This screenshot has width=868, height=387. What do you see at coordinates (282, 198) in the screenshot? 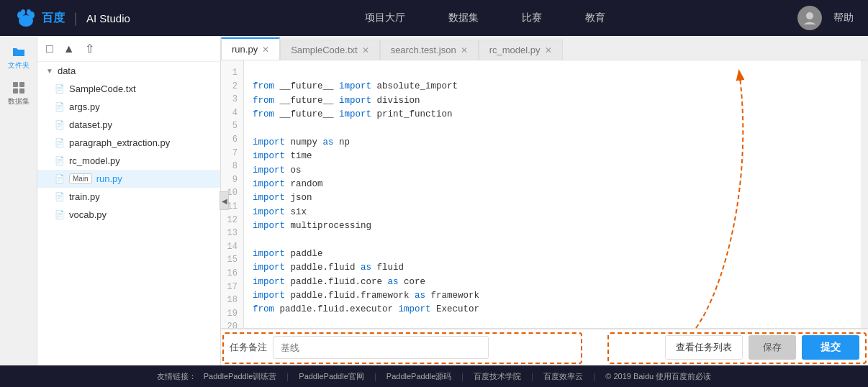
I see `code-line-9: import json` at bounding box center [282, 198].